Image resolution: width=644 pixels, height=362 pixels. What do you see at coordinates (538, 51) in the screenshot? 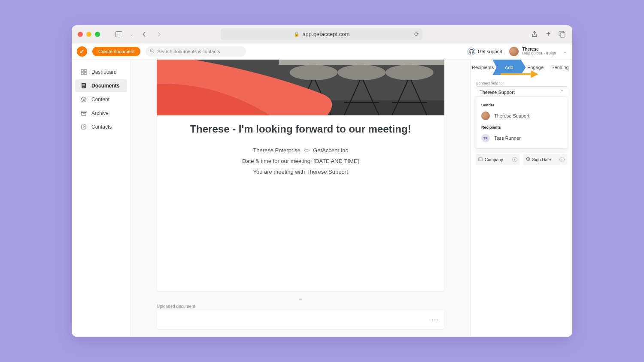
I see `user-menu: Therese Help guides - eSign ⌄` at bounding box center [538, 51].